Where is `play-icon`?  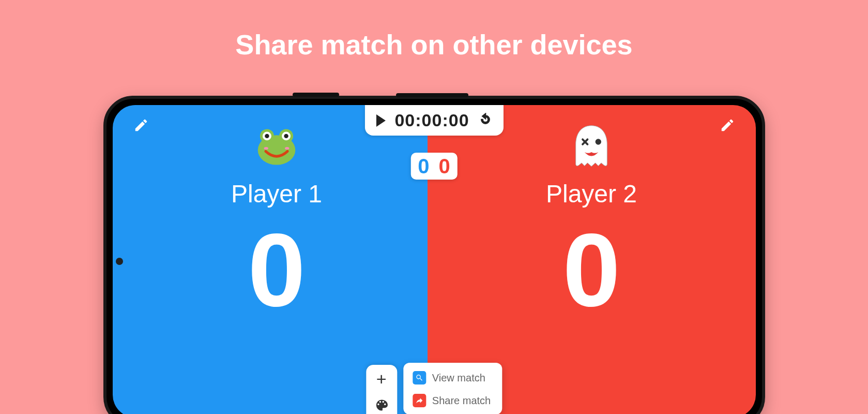
play-icon is located at coordinates (380, 121).